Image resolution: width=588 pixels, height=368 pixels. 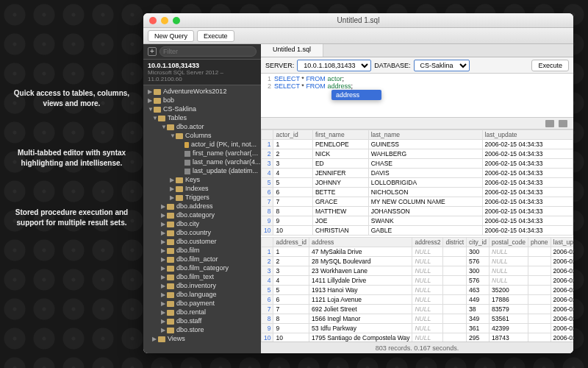 What do you see at coordinates (417, 202) in the screenshot?
I see `table-row: 77GRACEMY NEW COLUMN NAME2006-02-15 04:3…` at bounding box center [417, 202].